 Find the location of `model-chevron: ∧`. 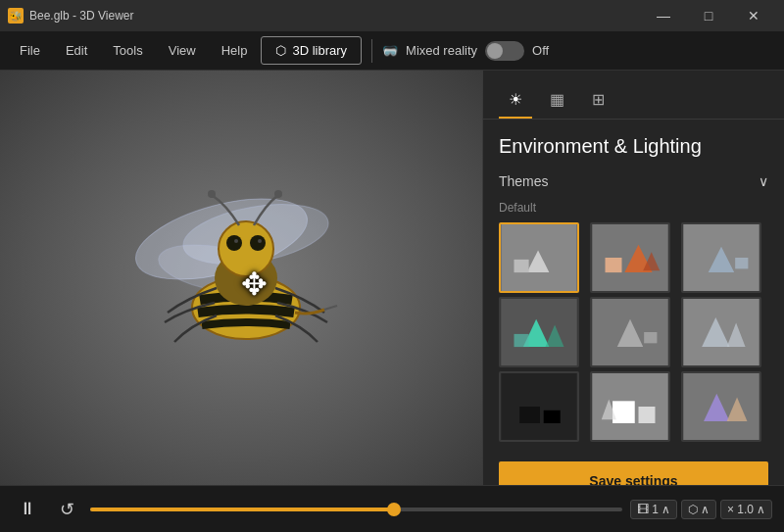

model-chevron: ∧ is located at coordinates (706, 509).